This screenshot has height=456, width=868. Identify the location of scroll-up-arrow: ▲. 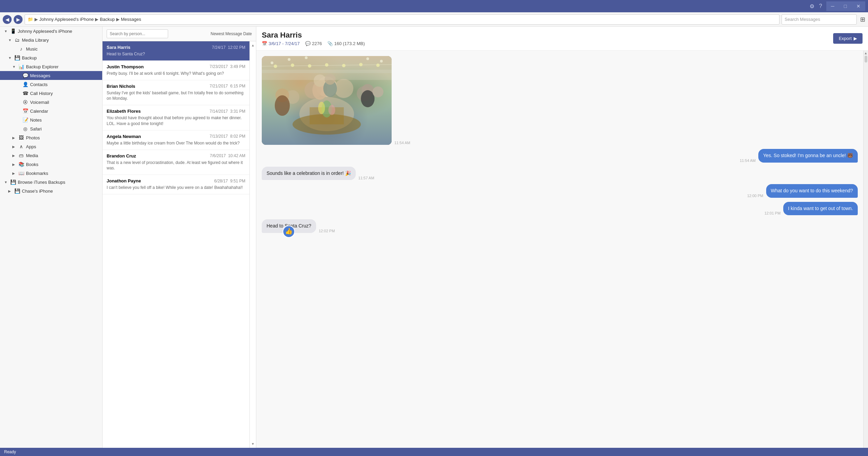
(253, 45).